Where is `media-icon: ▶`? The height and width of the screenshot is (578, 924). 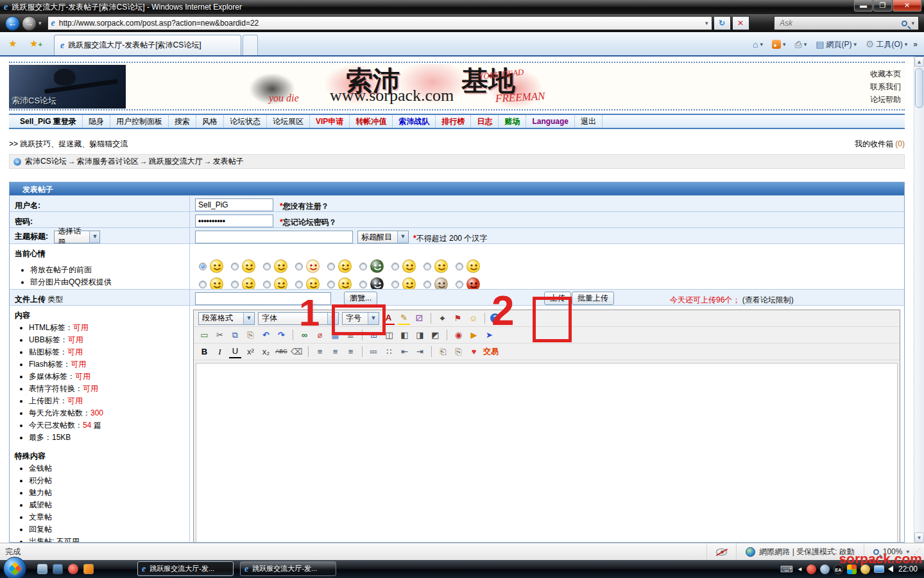 media-icon: ▶ is located at coordinates (474, 335).